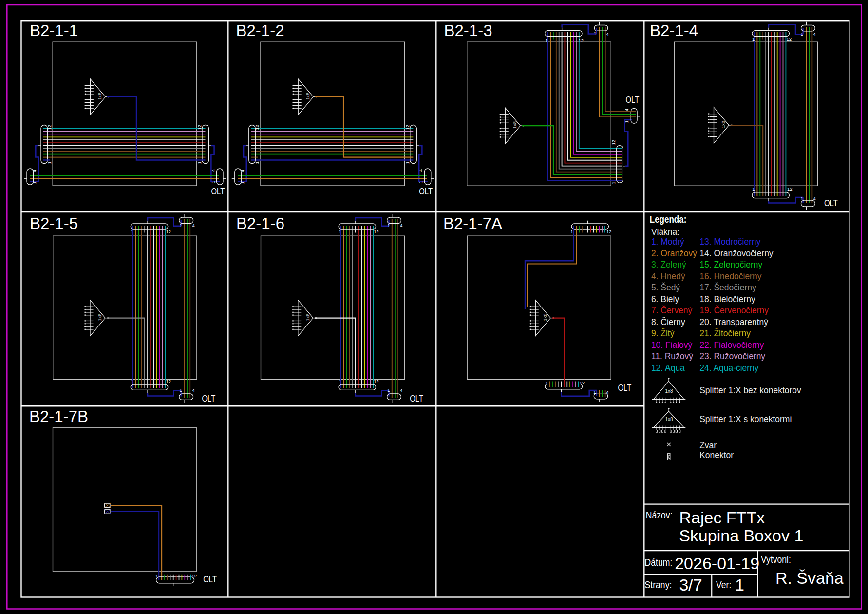  I want to click on svg-text: Legenda:, so click(668, 219).